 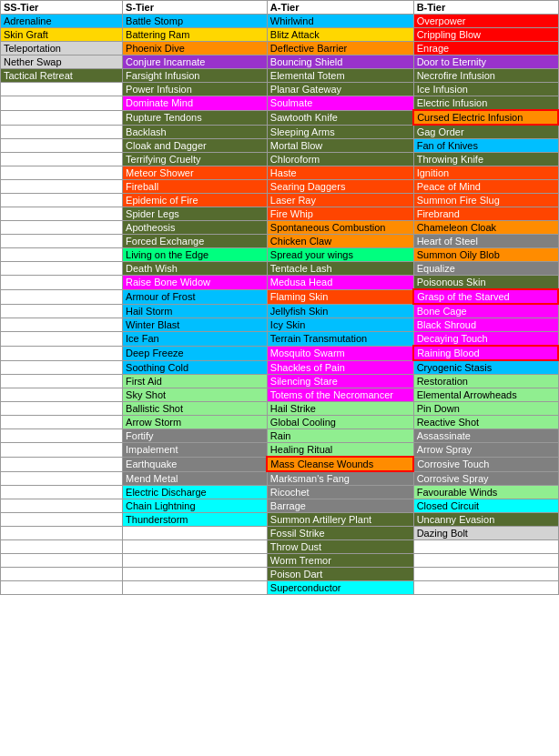 What do you see at coordinates (486, 368) in the screenshot?
I see `cell-b-25: Cryogenic Stasis` at bounding box center [486, 368].